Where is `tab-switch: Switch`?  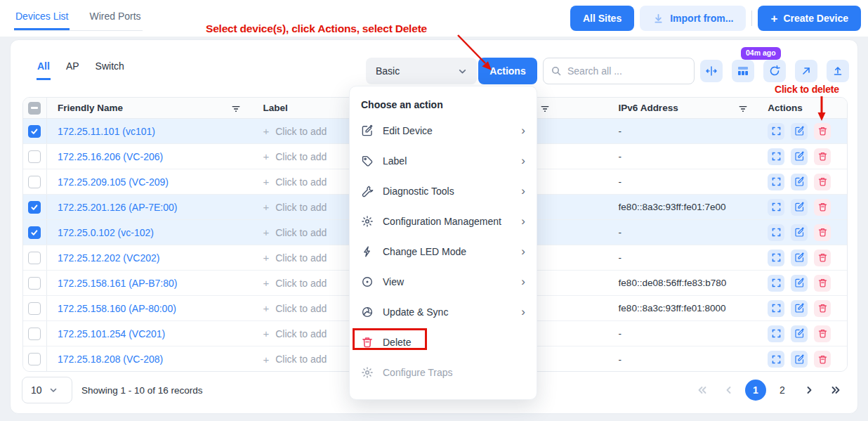
tab-switch: Switch is located at coordinates (110, 70).